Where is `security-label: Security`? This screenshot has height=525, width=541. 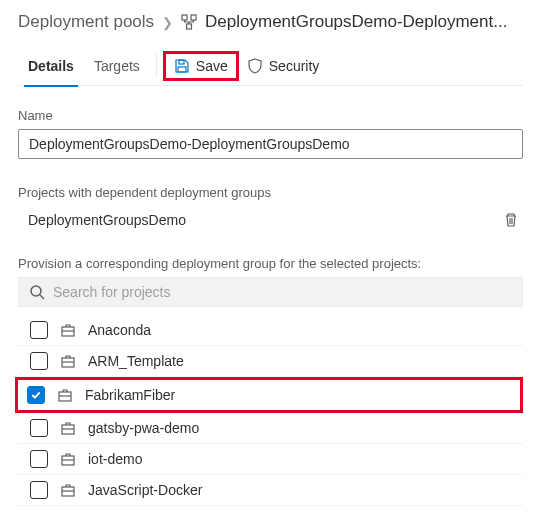 security-label: Security is located at coordinates (294, 66).